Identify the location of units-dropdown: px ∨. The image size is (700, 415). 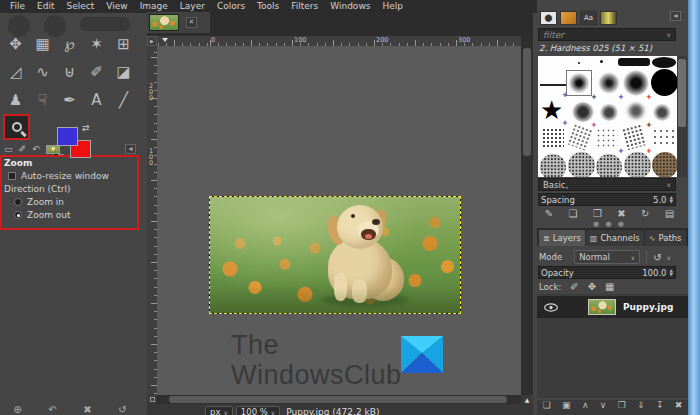
(219, 410).